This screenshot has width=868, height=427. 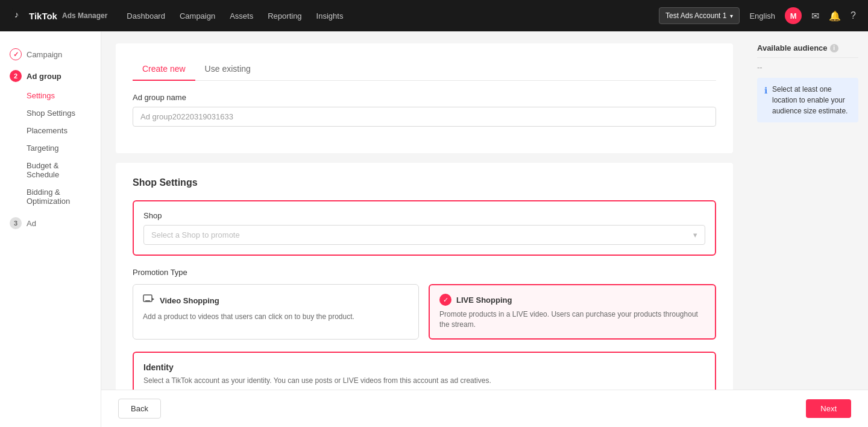 I want to click on sidebar-step-ad: 3 Ad, so click(x=51, y=223).